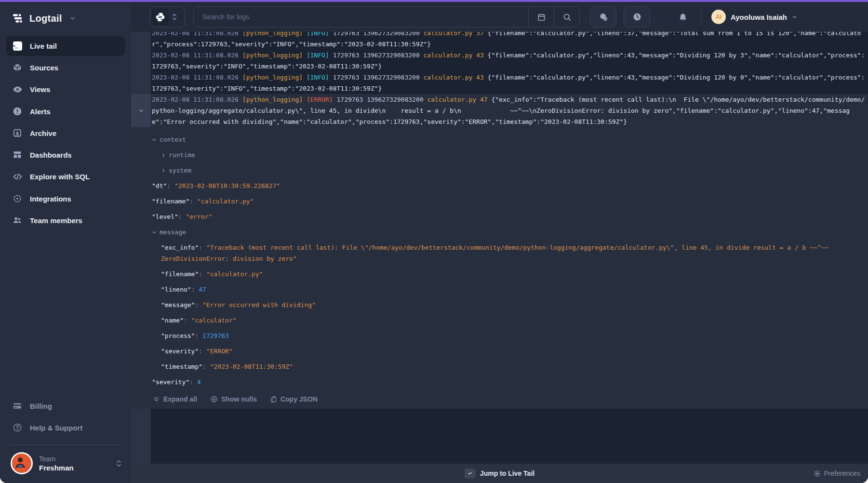 This screenshot has width=868, height=483. Describe the element at coordinates (499, 17) in the screenshot. I see `topbar: AI Ayooluwa Isaiah` at that location.